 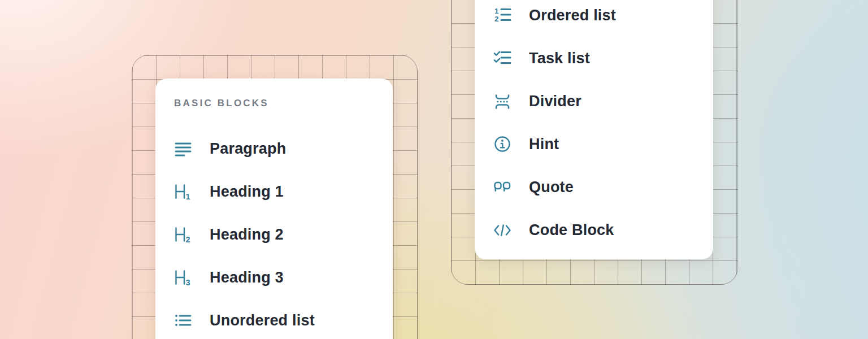 I want to click on menu-item-label: Task list, so click(x=559, y=59).